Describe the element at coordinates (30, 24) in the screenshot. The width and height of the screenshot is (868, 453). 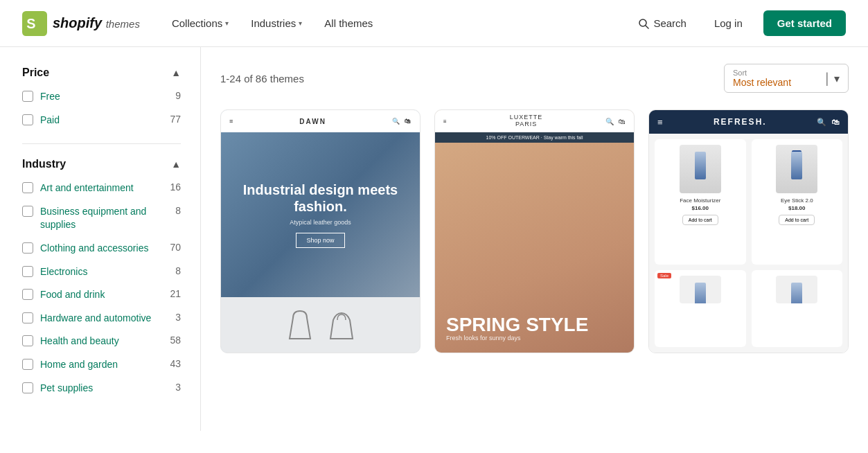
I see `svg-text: S` at that location.